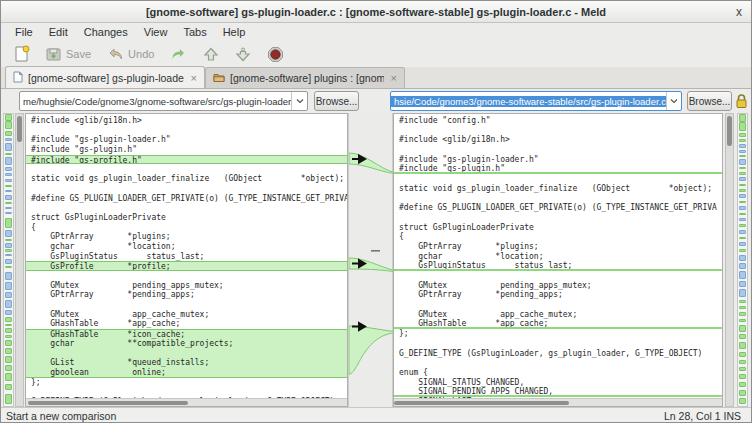 This screenshot has width=752, height=423. What do you see at coordinates (558, 286) in the screenshot?
I see `code-line: GMutex pending_apps_mutex;` at bounding box center [558, 286].